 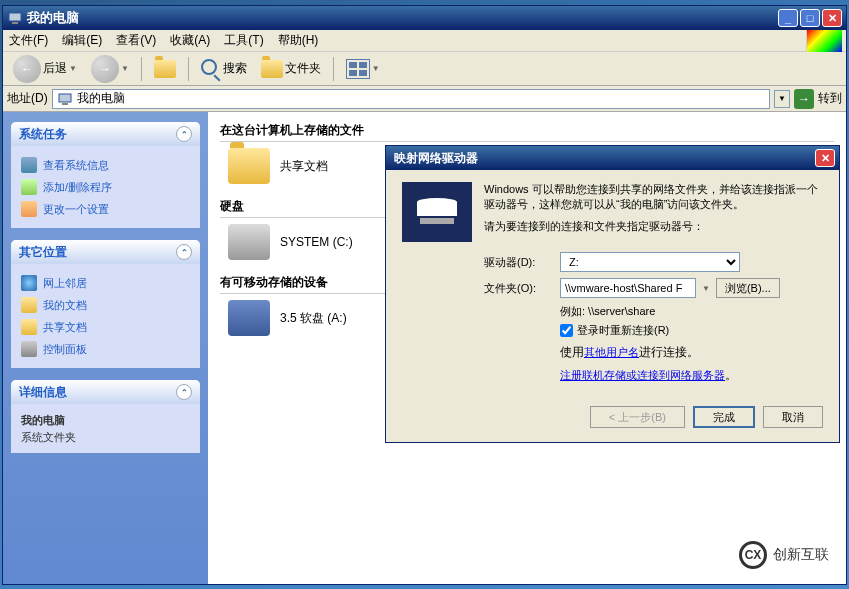 What do you see at coordinates (106, 304) in the screenshot?
I see `other-places-pane: 其它位置 ⌃ 网上邻居 我的文档 共享文档 控制面板` at bounding box center [106, 304].